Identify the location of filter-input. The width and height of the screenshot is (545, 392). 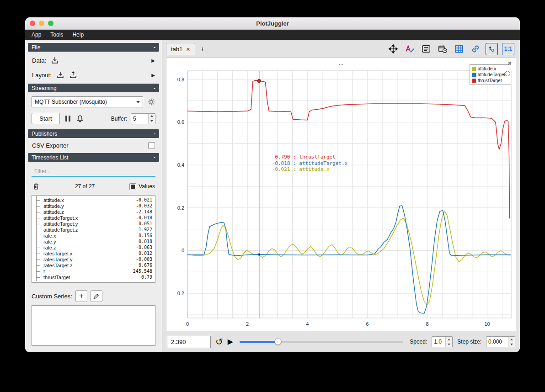
(93, 172).